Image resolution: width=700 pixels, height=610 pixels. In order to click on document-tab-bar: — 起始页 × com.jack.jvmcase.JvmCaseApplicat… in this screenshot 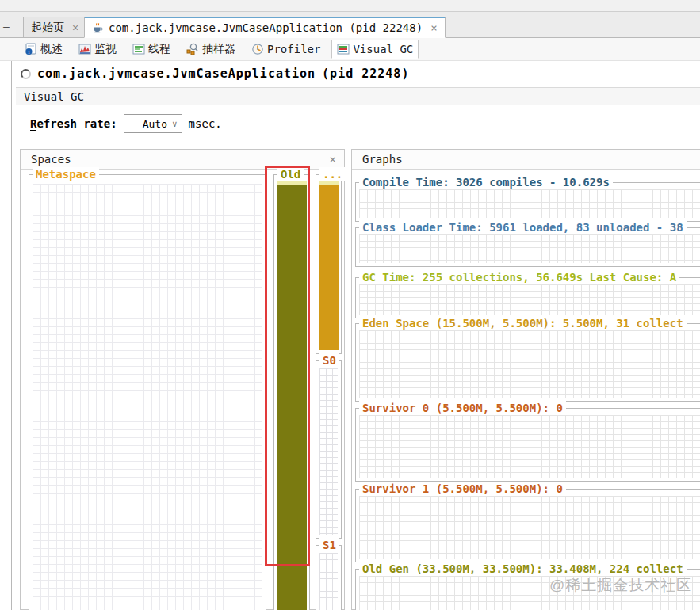, I will do `click(350, 25)`.